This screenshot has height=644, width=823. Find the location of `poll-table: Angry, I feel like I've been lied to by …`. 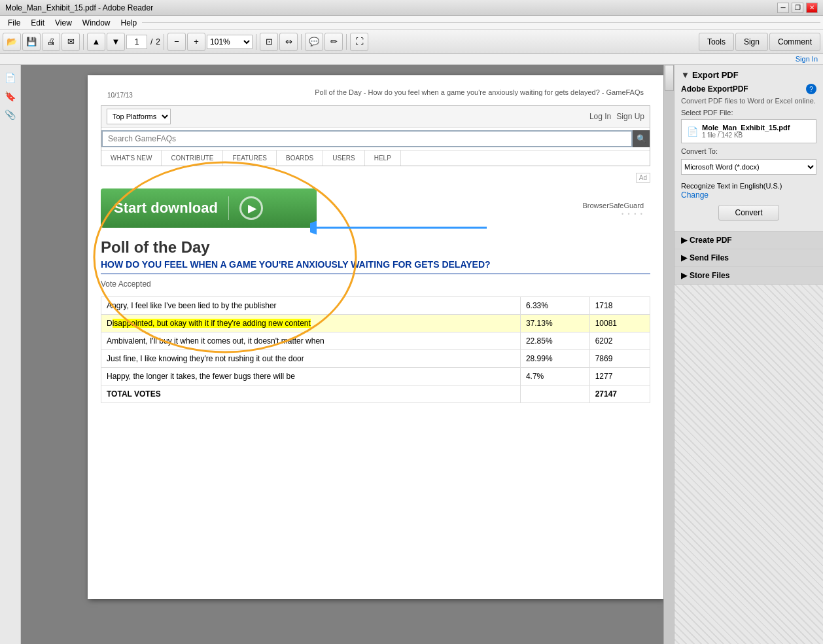

poll-table: Angry, I feel like I've been lied to by … is located at coordinates (376, 349).